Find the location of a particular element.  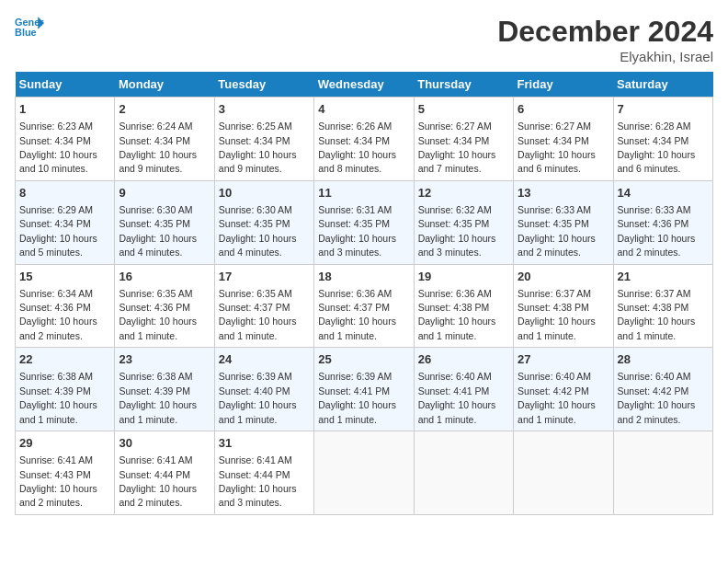

sunrise-info: Sunrise: 6:33 AM is located at coordinates (554, 210).